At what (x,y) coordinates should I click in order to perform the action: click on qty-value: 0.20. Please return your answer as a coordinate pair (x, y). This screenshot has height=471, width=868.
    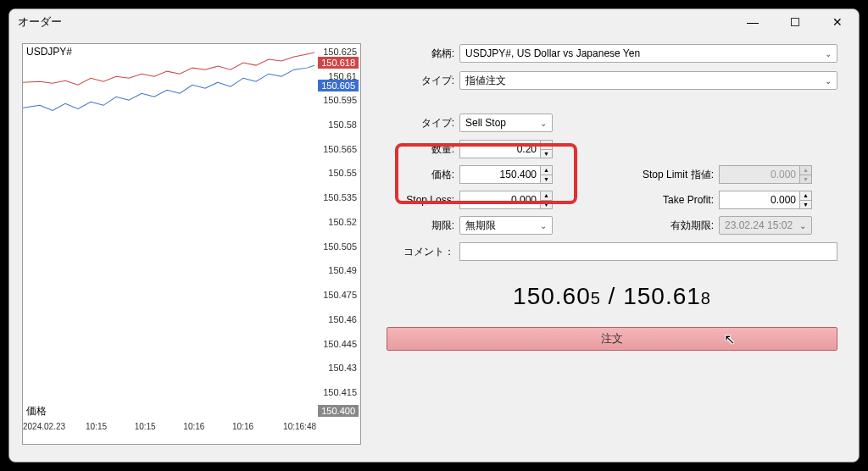
    Looking at the image, I should click on (506, 149).